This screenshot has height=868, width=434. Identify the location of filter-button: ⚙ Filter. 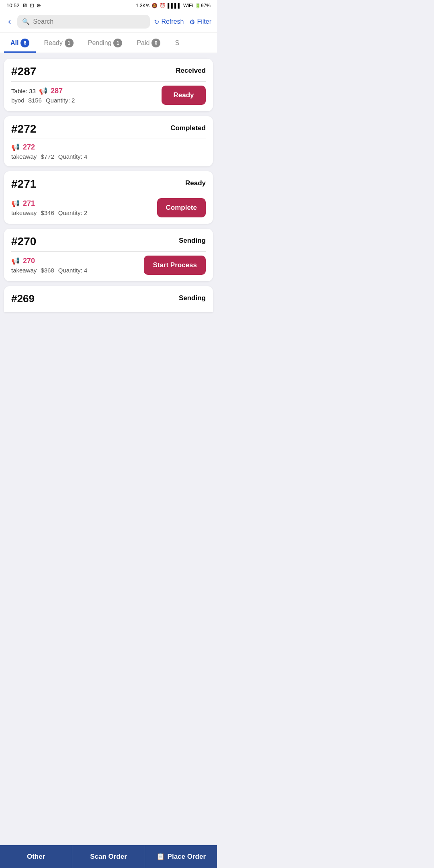
(200, 22).